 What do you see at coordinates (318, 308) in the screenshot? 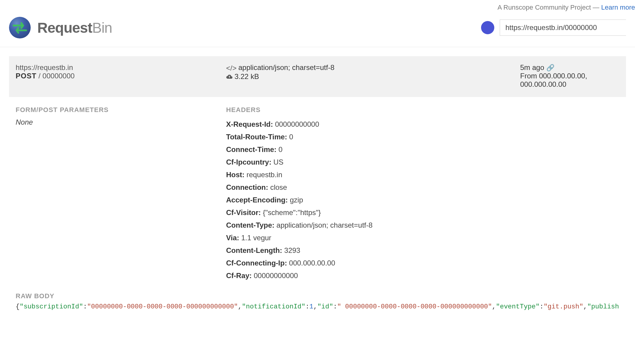
I see `raw-body: {"subscriptionId":"00000000-0000-0000-00…` at bounding box center [318, 308].